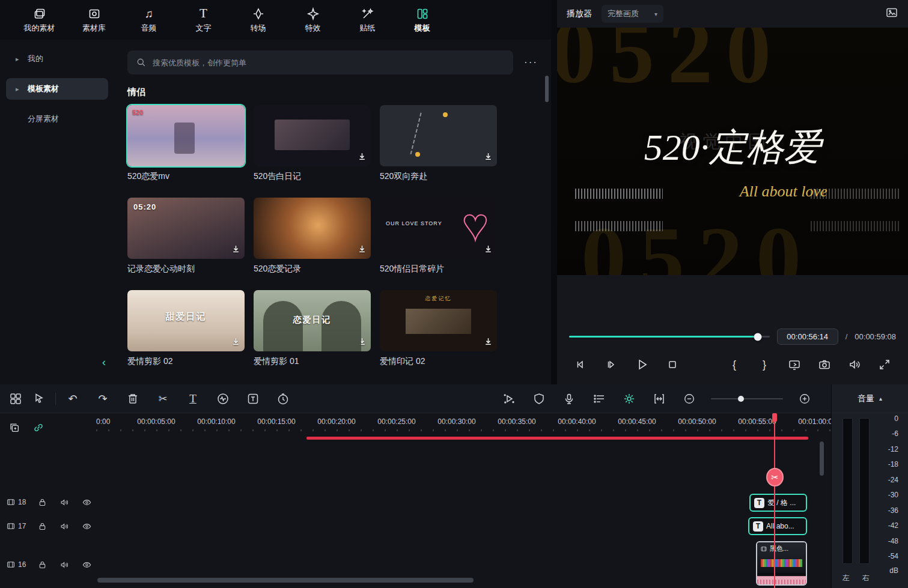 The width and height of the screenshot is (908, 588). I want to click on shield-icon-button, so click(539, 399).